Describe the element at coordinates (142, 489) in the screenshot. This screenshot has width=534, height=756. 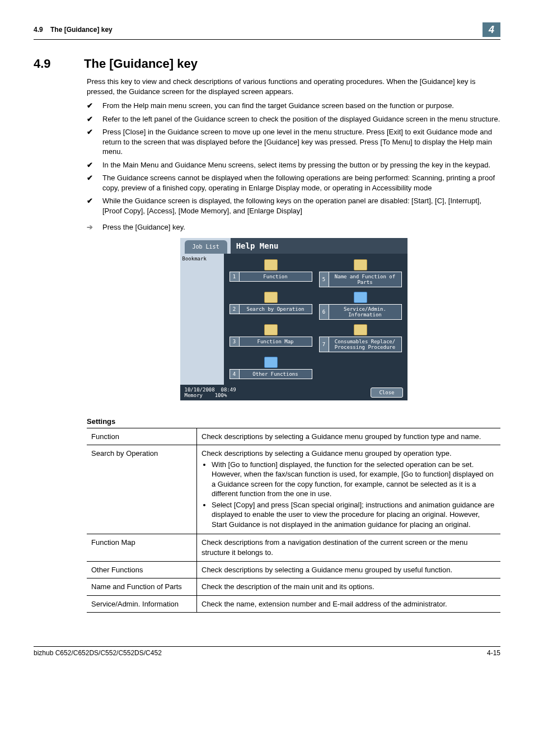
I see `setting-name: Search by Operation` at that location.